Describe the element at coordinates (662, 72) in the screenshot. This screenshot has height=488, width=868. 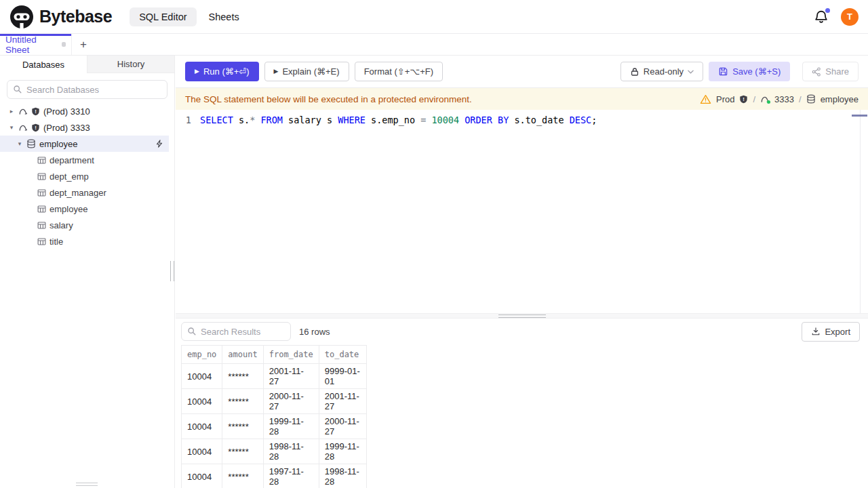
I see `readonly-mode-dropdown: Read-only` at that location.